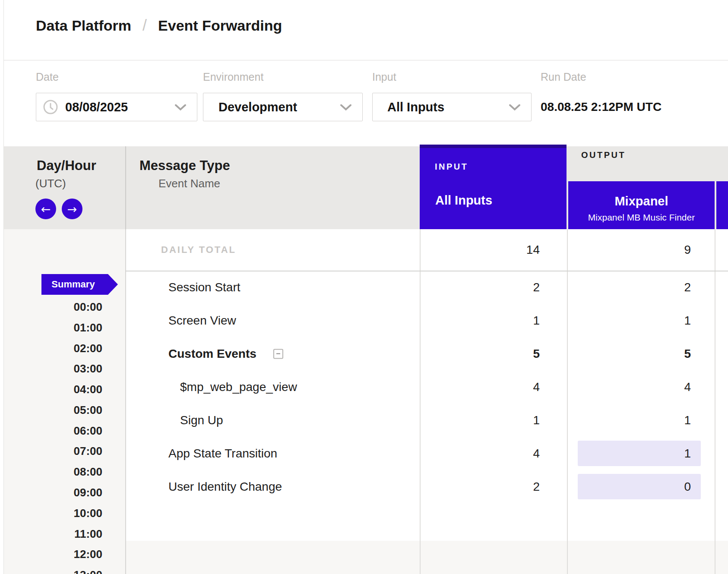 This screenshot has height=574, width=728. What do you see at coordinates (212, 354) in the screenshot?
I see `event-row-label: Custom Events` at bounding box center [212, 354].